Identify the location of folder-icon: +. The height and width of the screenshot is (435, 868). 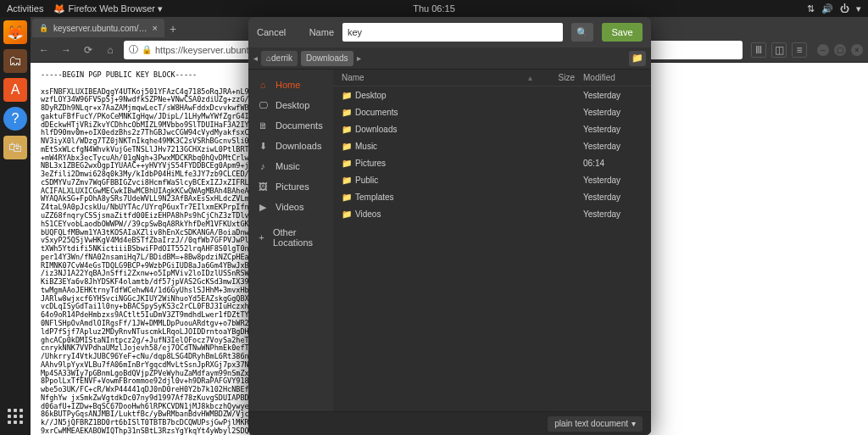
(261, 237).